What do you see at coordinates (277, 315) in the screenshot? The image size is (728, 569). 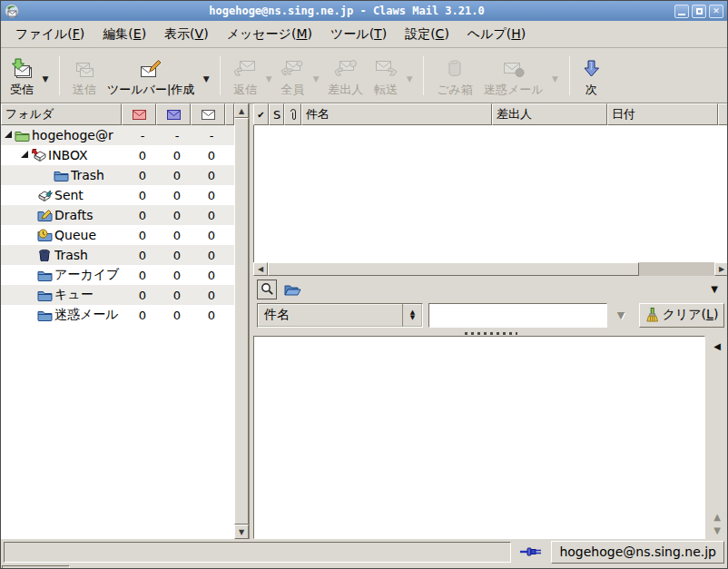 I see `search-type-value: 件名` at bounding box center [277, 315].